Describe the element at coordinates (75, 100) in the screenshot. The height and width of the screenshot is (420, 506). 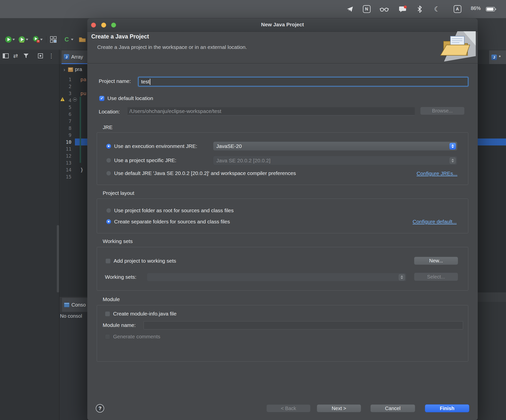
I see `fold-marker-icon` at that location.